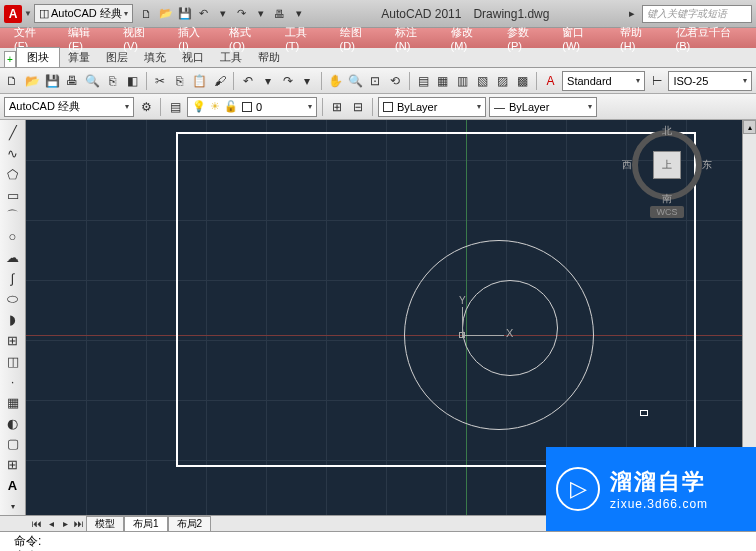 This screenshot has height=551, width=756. Describe the element at coordinates (667, 199) in the screenshot. I see `compass-south: 南` at that location.